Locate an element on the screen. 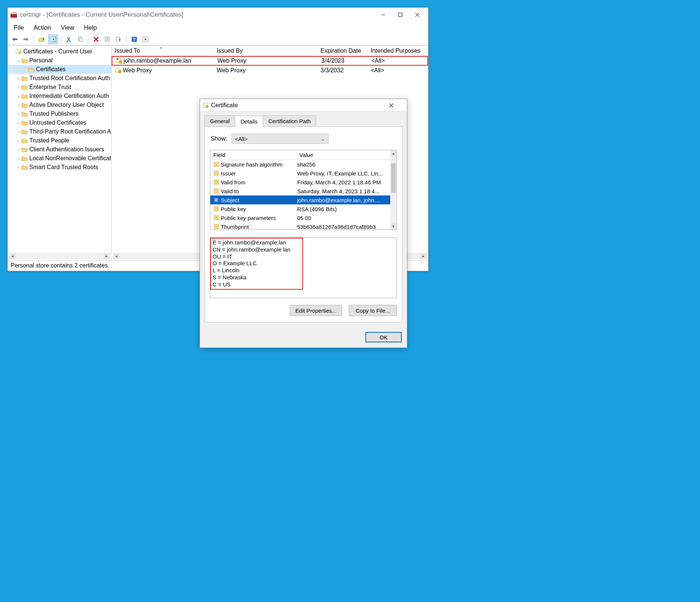  tree-item: ›Intermediate Certification Auth is located at coordinates (59, 96).